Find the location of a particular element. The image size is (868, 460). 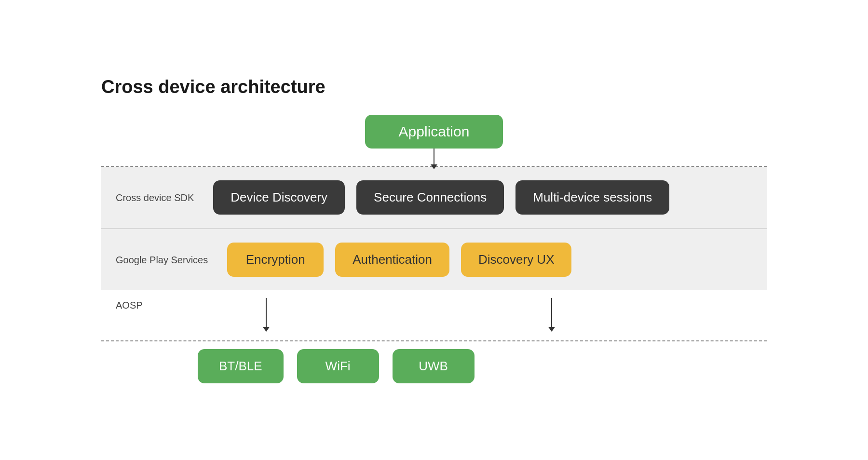

arrow-encryption is located at coordinates (266, 313).